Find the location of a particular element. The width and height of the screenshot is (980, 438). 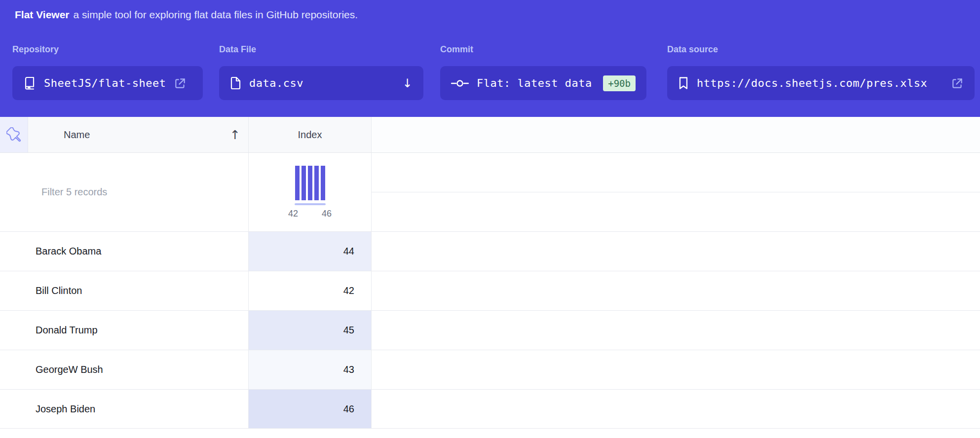

histogram-labels: 42 46 is located at coordinates (310, 214).